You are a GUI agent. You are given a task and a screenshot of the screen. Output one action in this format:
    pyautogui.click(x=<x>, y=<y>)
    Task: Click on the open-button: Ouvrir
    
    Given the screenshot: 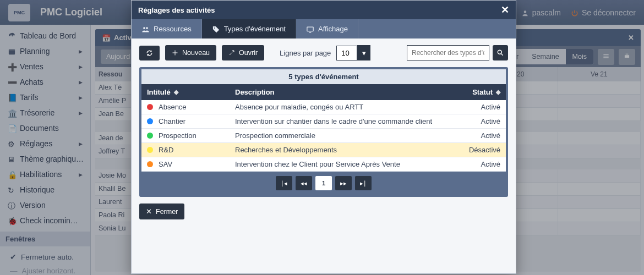 What is the action you would take?
    pyautogui.click(x=243, y=53)
    